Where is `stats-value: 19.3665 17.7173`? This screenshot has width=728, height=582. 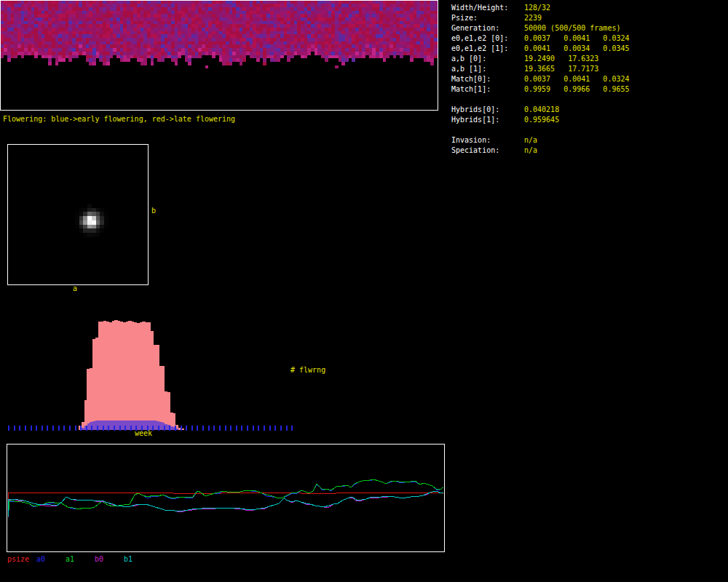
stats-value: 19.3665 17.7173 is located at coordinates (561, 69).